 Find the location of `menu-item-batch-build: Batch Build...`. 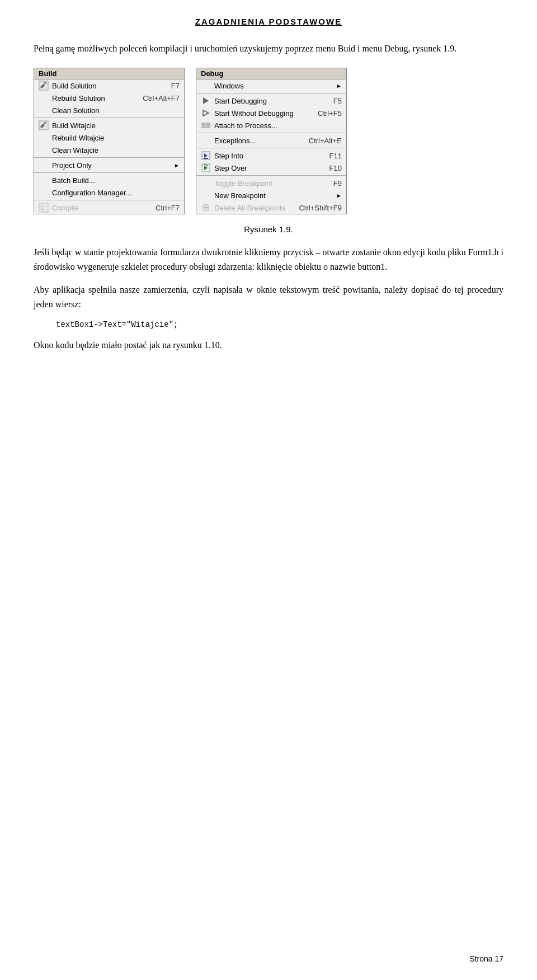

menu-item-batch-build: Batch Build... is located at coordinates (109, 180).